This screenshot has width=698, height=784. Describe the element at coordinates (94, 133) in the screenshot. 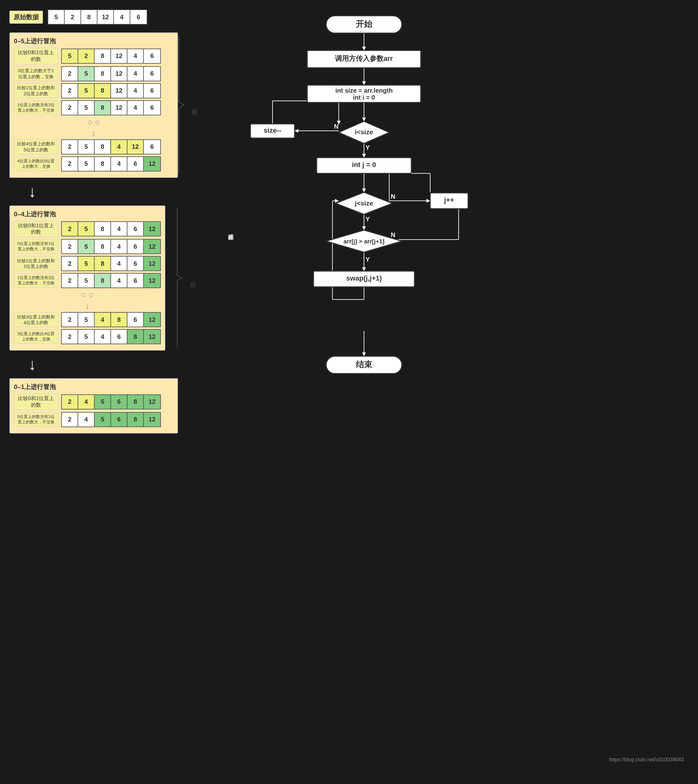

I see `ellipsis-arrow2: ↓` at that location.